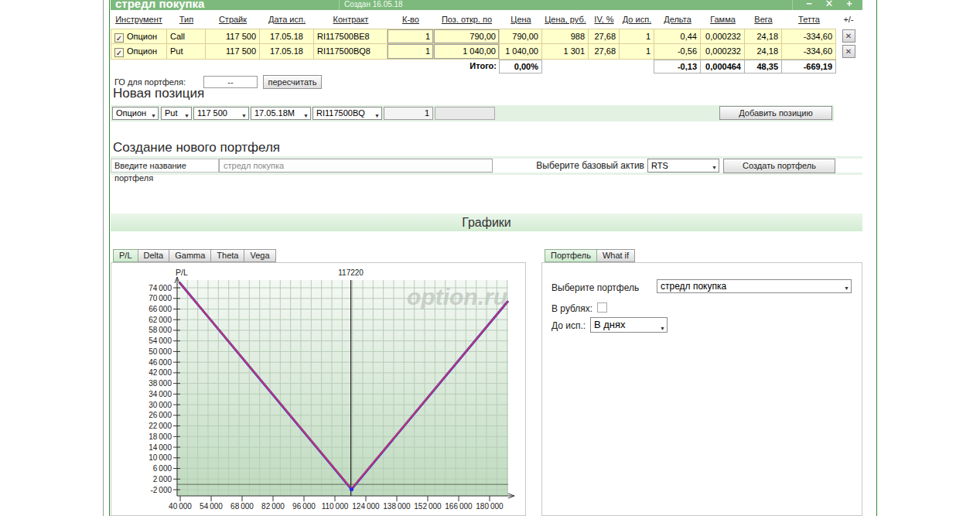 Image resolution: width=980 pixels, height=516 pixels. What do you see at coordinates (260, 255) in the screenshot?
I see `tab-vega: Vega` at bounding box center [260, 255].